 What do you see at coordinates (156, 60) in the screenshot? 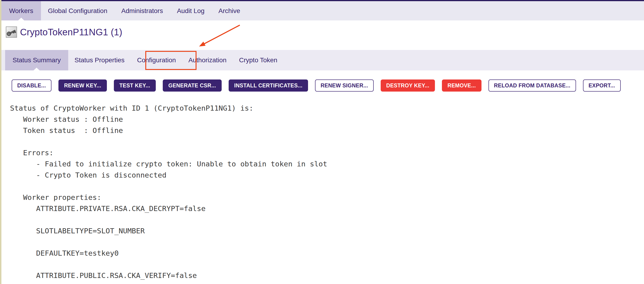
I see `tab-label: Configuration` at bounding box center [156, 60].